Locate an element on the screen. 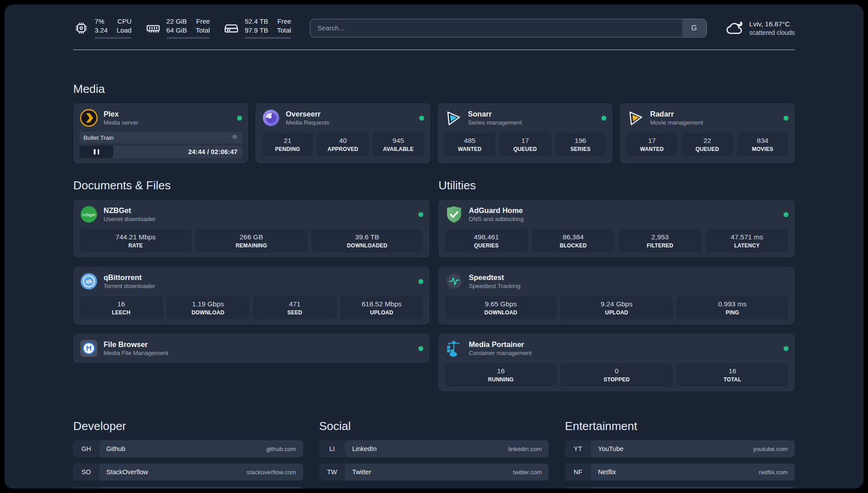 The height and width of the screenshot is (493, 868). disk-icon is located at coordinates (231, 28).